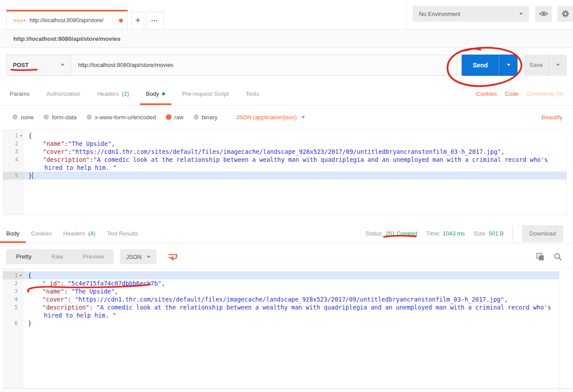 The image size is (573, 392). What do you see at coordinates (126, 65) in the screenshot?
I see `url-value: http://localhost:8080/api/store/movies` at bounding box center [126, 65].